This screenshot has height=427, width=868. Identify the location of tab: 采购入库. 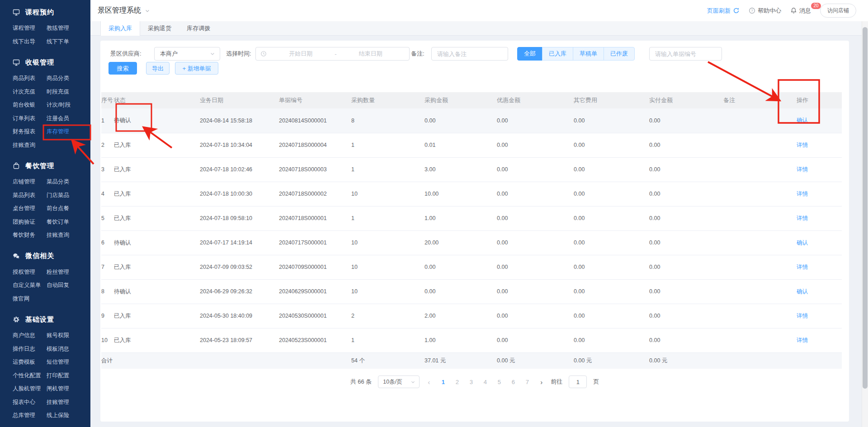
(120, 28).